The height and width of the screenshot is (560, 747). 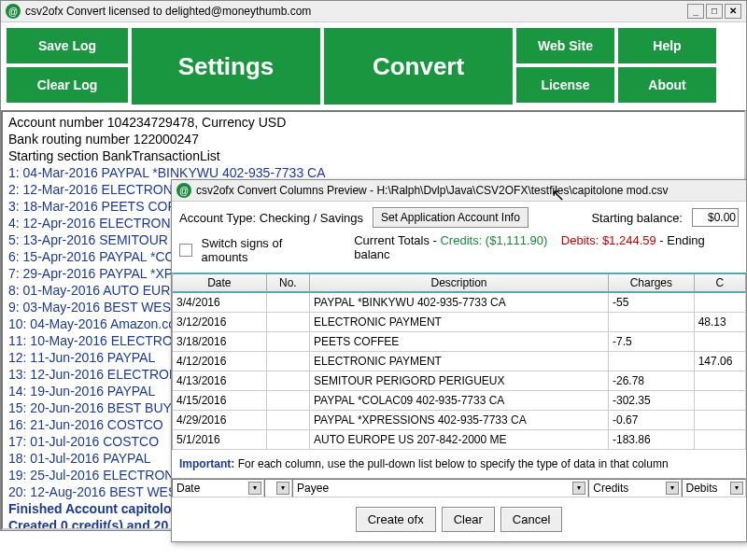 What do you see at coordinates (652, 342) in the screenshot?
I see `cell-chg: -7.5` at bounding box center [652, 342].